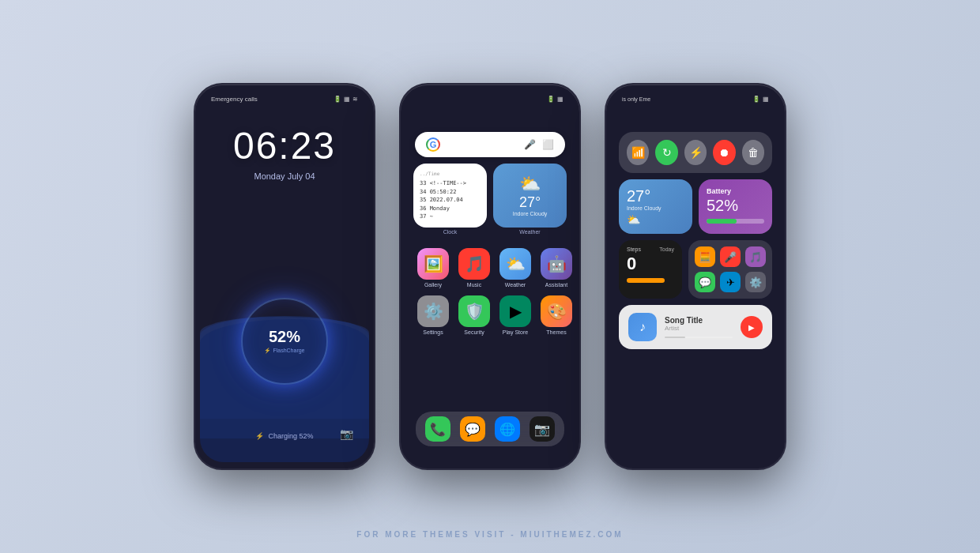 The image size is (980, 553). Describe the element at coordinates (756, 282) in the screenshot. I see `mini-app-settings: ⚙️` at that location.